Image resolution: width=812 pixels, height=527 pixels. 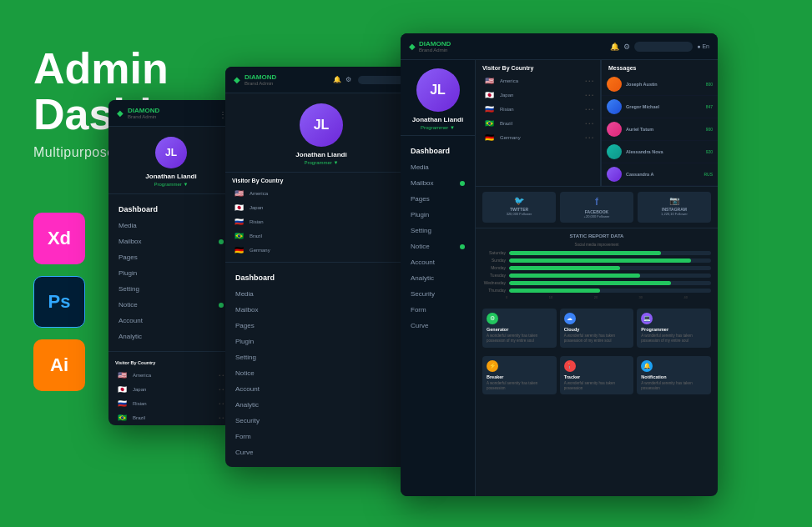 I want to click on card-notification-lg: 🔔 Notification A wonderful serenity has …, so click(x=674, y=375).